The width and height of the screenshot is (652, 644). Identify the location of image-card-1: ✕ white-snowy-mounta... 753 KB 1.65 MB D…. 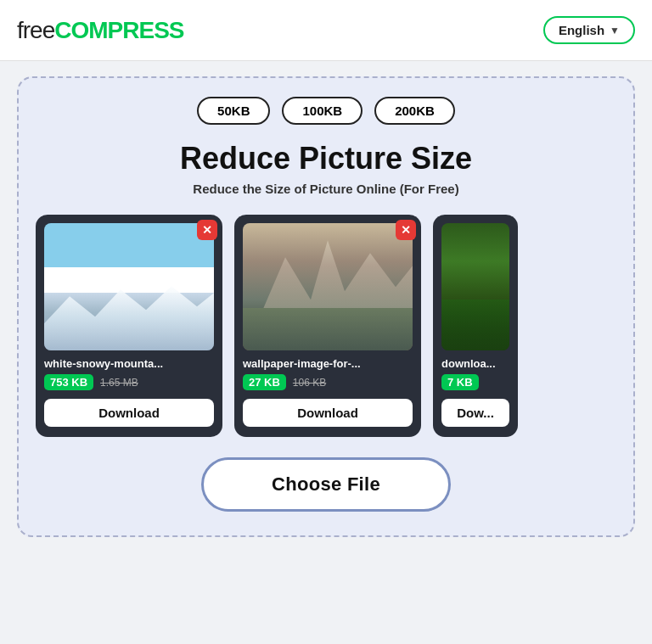
(129, 326).